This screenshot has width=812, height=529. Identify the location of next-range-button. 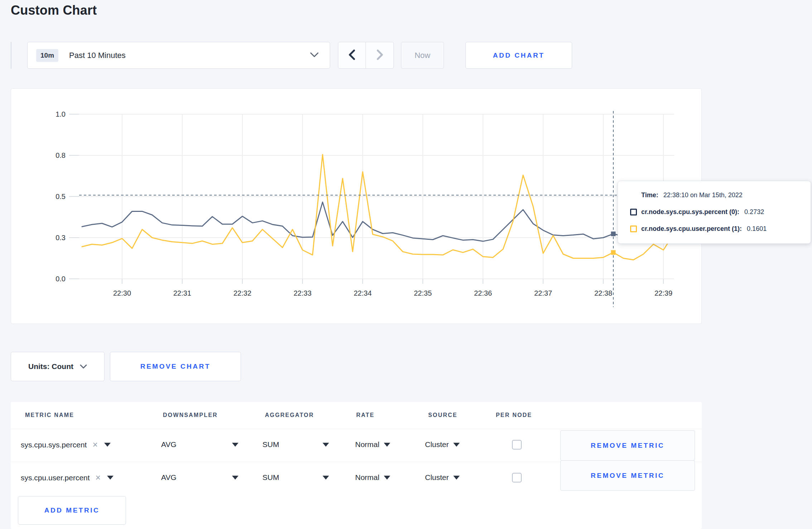
(380, 55).